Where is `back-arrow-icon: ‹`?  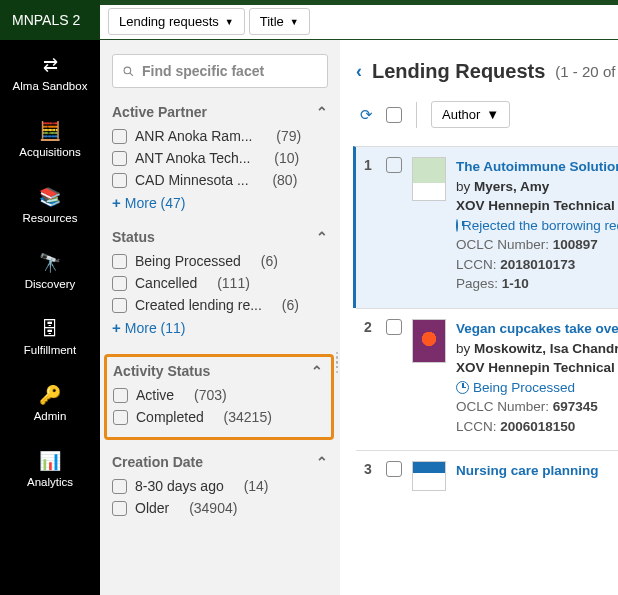
back-arrow-icon: ‹ is located at coordinates (359, 72).